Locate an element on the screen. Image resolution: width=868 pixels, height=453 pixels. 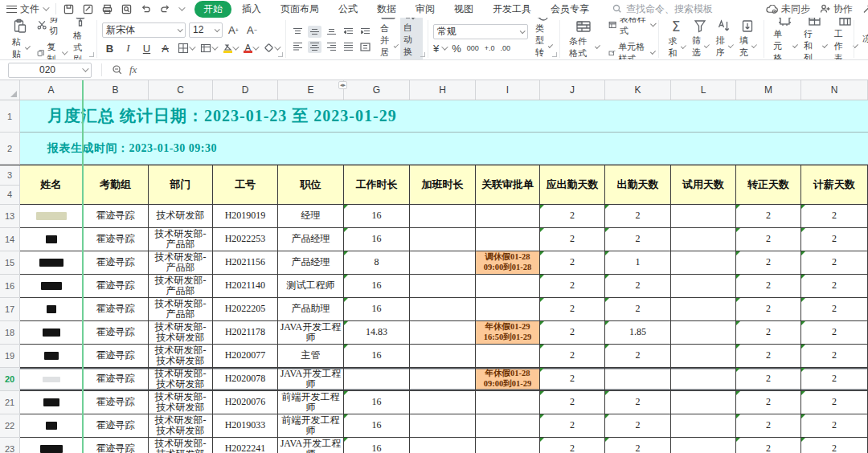
cell-C23: 技术研发部-技术研发部 is located at coordinates (181, 445).